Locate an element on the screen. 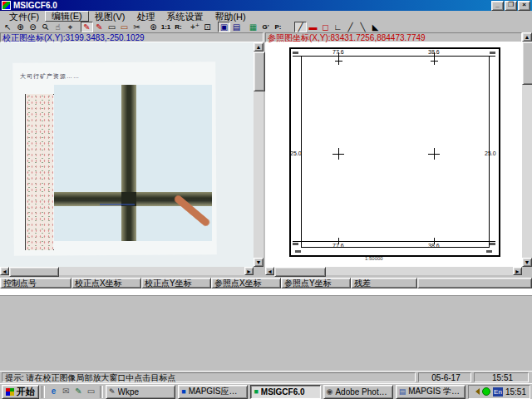 The image size is (532, 399). table-column-header: 校正点Y坐标 is located at coordinates (176, 283).